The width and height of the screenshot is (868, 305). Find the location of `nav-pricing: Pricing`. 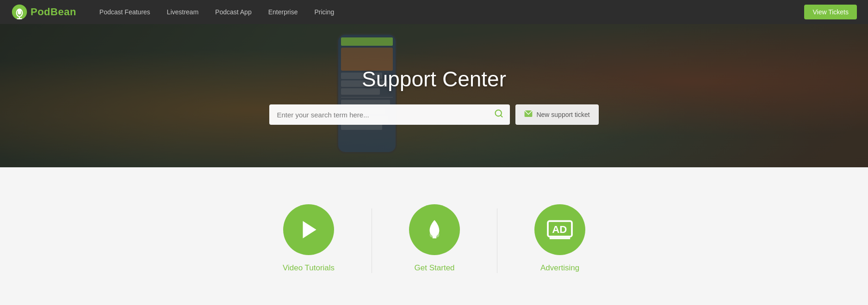

nav-pricing: Pricing is located at coordinates (325, 12).